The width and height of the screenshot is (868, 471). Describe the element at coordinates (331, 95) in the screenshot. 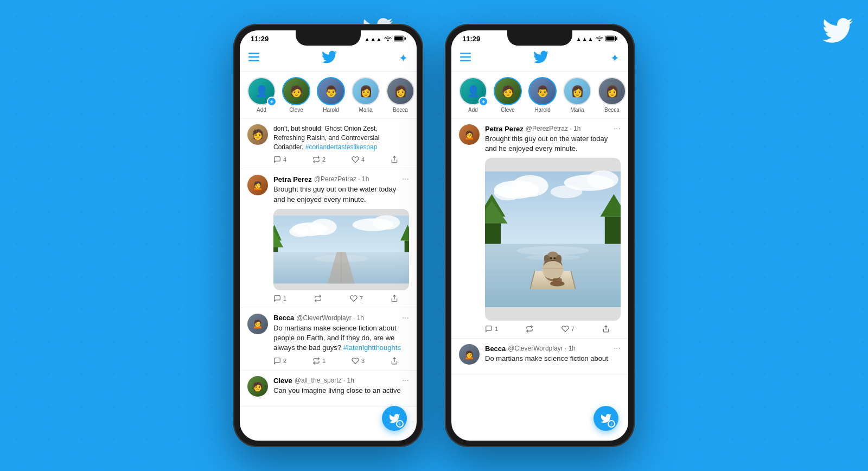

I see `story-harold-left: 👨 Harold` at that location.